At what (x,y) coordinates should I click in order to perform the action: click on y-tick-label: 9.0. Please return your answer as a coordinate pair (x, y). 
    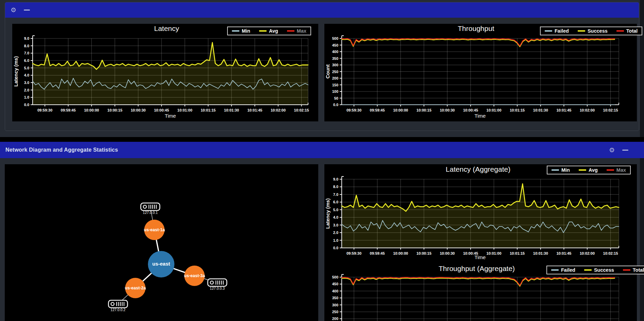
    Looking at the image, I should click on (336, 179).